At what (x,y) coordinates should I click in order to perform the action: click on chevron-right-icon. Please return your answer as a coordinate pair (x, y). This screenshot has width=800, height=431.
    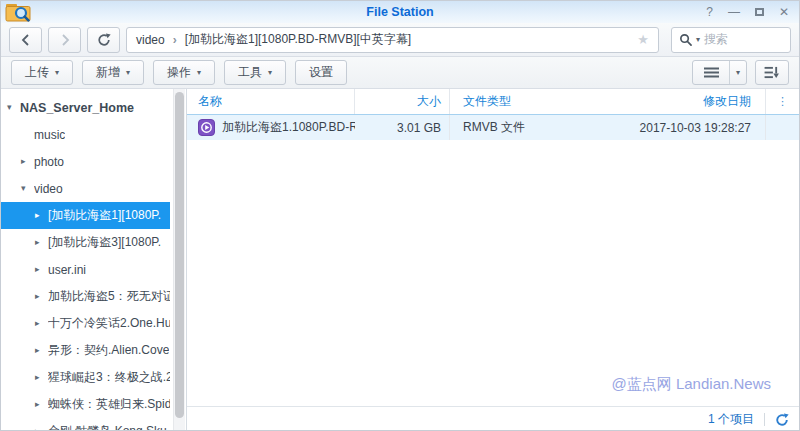
    Looking at the image, I should click on (65, 40).